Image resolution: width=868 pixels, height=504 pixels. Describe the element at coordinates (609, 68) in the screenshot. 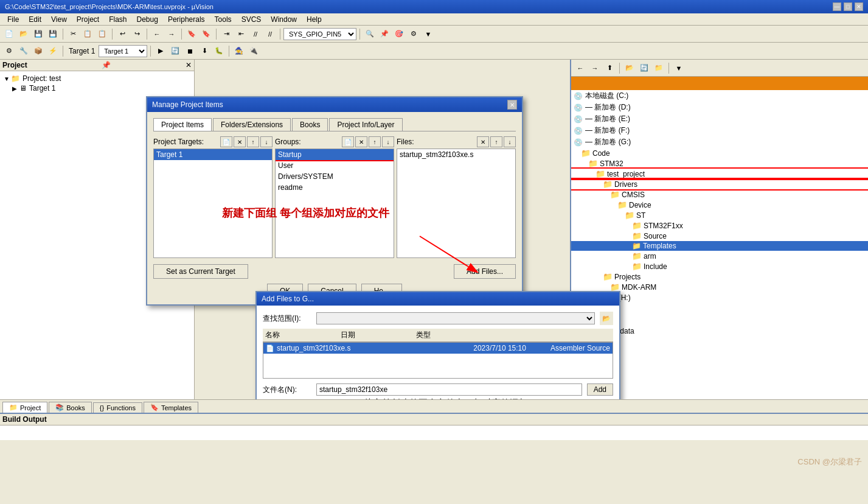

I see `fe-up-btn: ⬆` at that location.